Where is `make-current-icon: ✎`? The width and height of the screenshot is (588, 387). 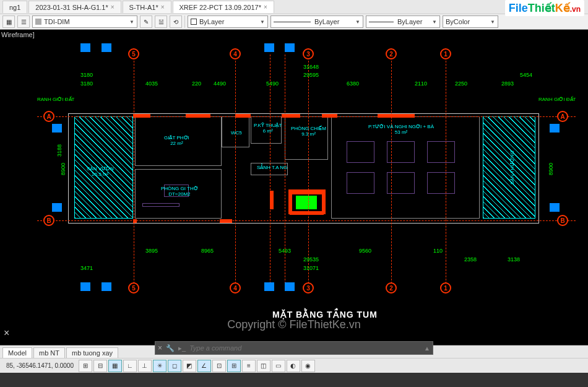 make-current-icon: ✎ is located at coordinates (146, 22).